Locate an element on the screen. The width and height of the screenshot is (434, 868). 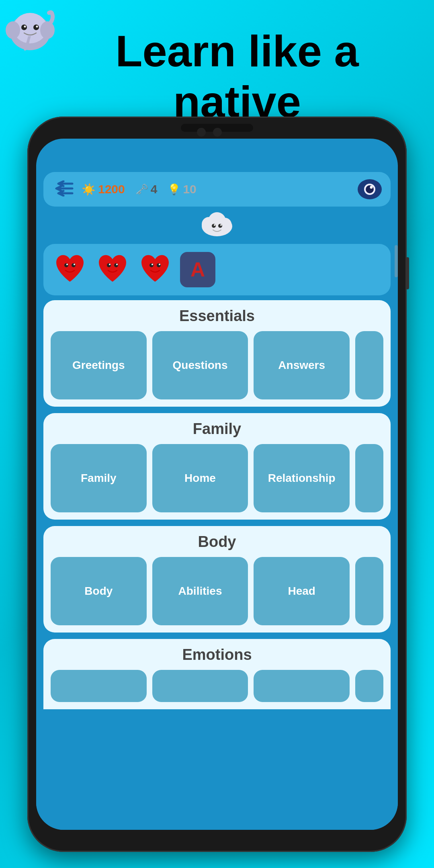
essentials-title: Essentials is located at coordinates (217, 316).